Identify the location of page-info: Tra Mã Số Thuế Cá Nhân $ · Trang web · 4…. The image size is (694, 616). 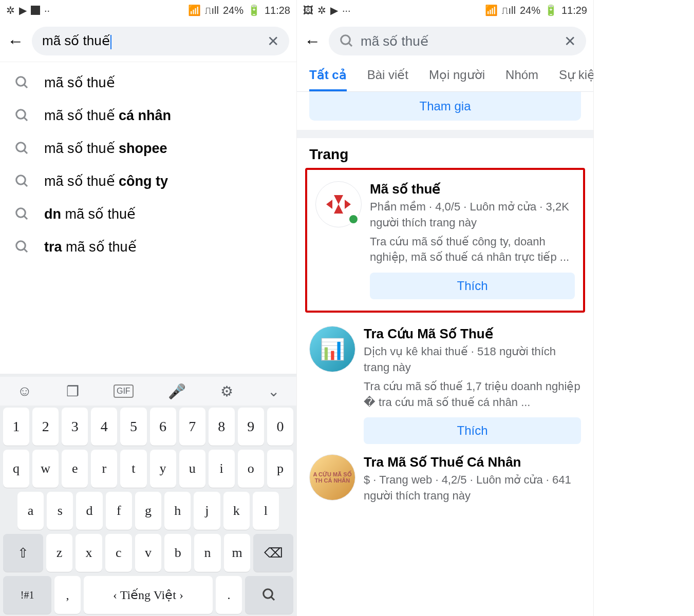
(473, 479).